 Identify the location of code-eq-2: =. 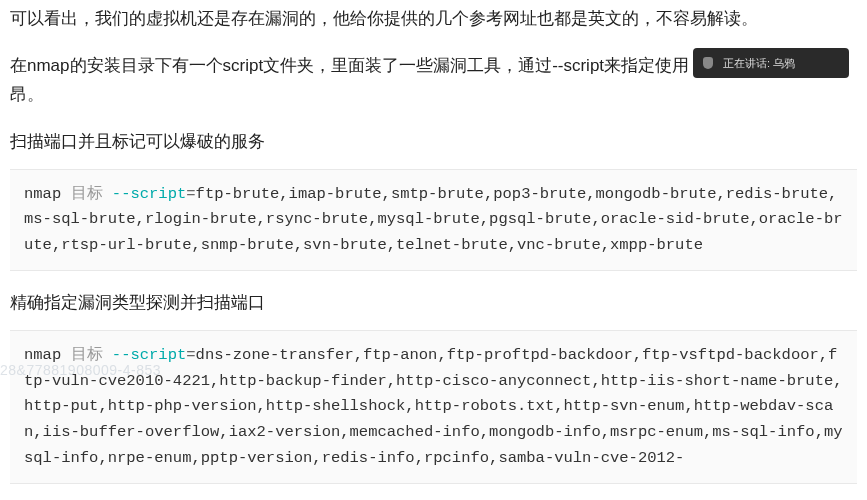
(190, 355).